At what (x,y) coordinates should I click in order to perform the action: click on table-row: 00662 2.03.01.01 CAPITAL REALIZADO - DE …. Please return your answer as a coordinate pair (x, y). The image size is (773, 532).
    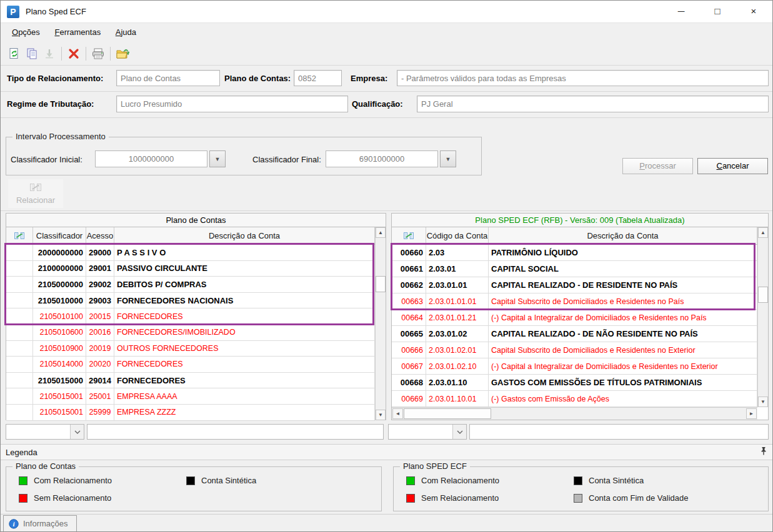
    Looking at the image, I should click on (575, 285).